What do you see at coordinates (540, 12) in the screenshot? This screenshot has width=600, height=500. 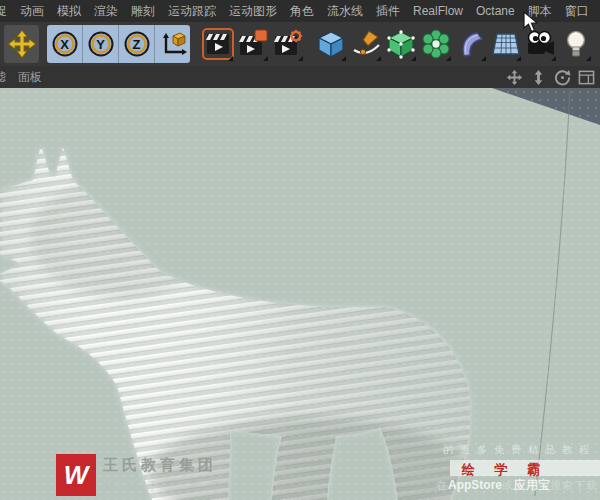 I see `menu-item-script: 脚本` at bounding box center [540, 12].